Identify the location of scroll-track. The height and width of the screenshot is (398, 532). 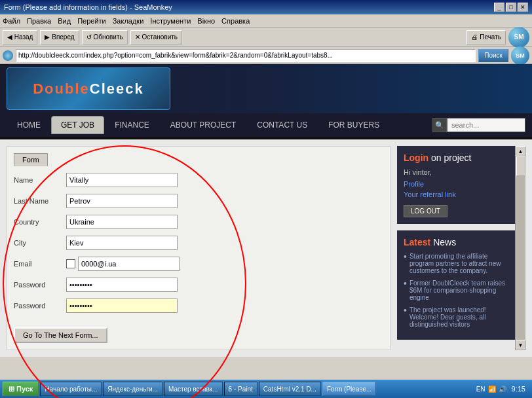
(521, 248).